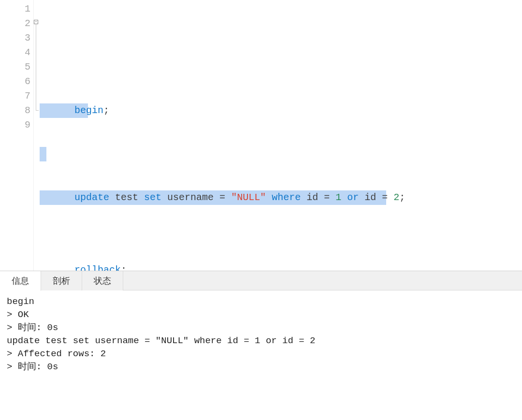  What do you see at coordinates (261, 281) in the screenshot?
I see `results-tab-bar: 信息 剖析 状态` at bounding box center [261, 281].